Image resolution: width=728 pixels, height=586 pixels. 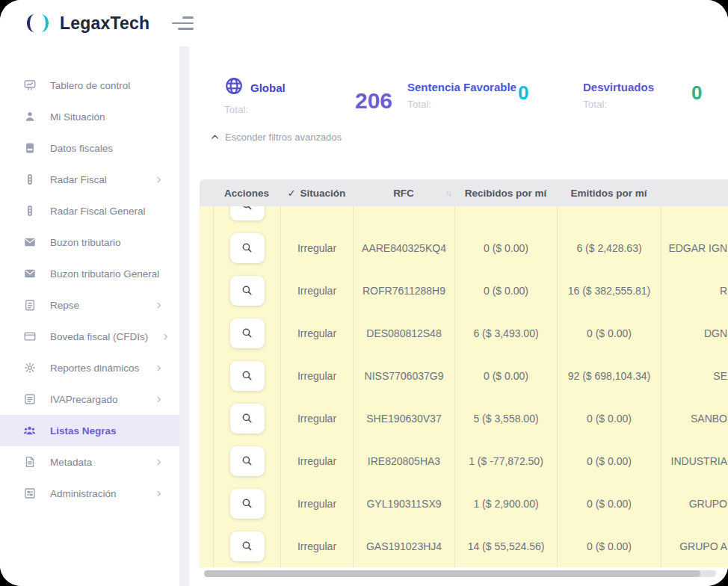 I want to click on file-icon, so click(x=30, y=462).